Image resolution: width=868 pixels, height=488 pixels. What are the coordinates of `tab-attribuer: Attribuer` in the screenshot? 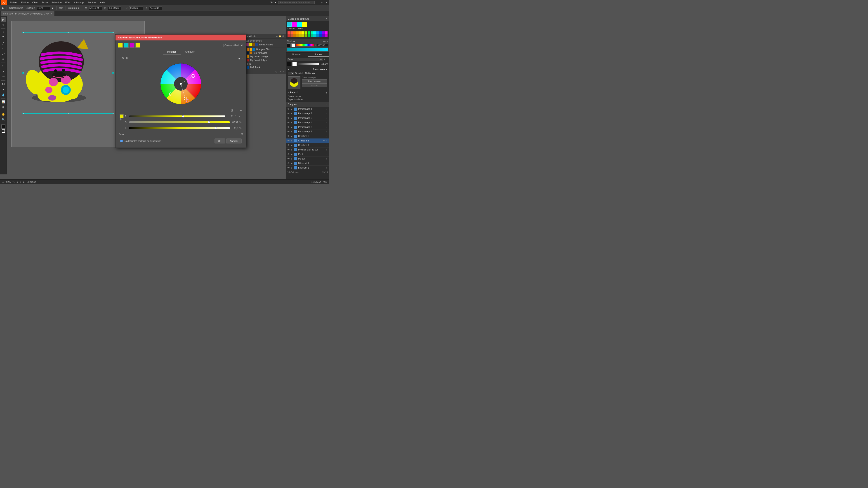 It's located at (190, 52).